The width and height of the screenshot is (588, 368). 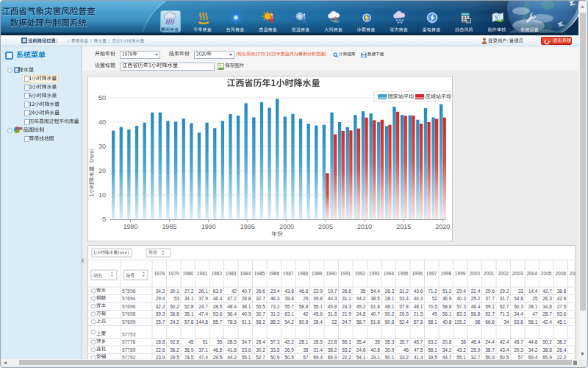 What do you see at coordinates (503, 274) in the screenshot?
I see `svg-text: 2002` at bounding box center [503, 274].